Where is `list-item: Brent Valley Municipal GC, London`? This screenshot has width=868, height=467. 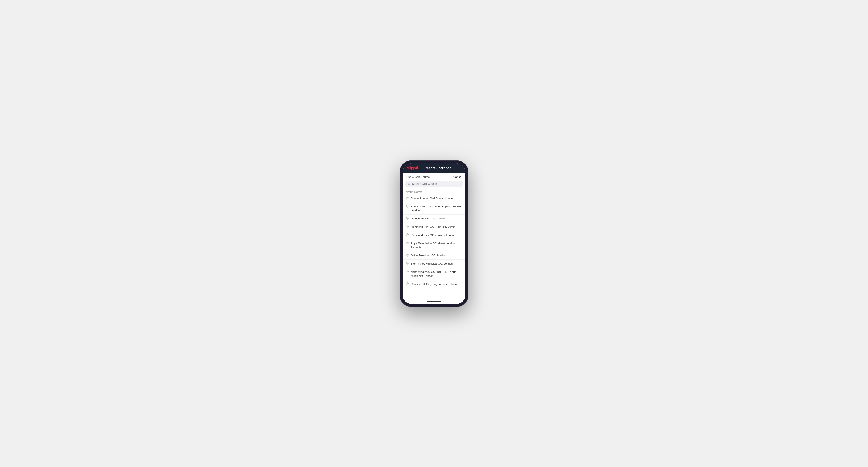 list-item: Brent Valley Municipal GC, London is located at coordinates (434, 263).